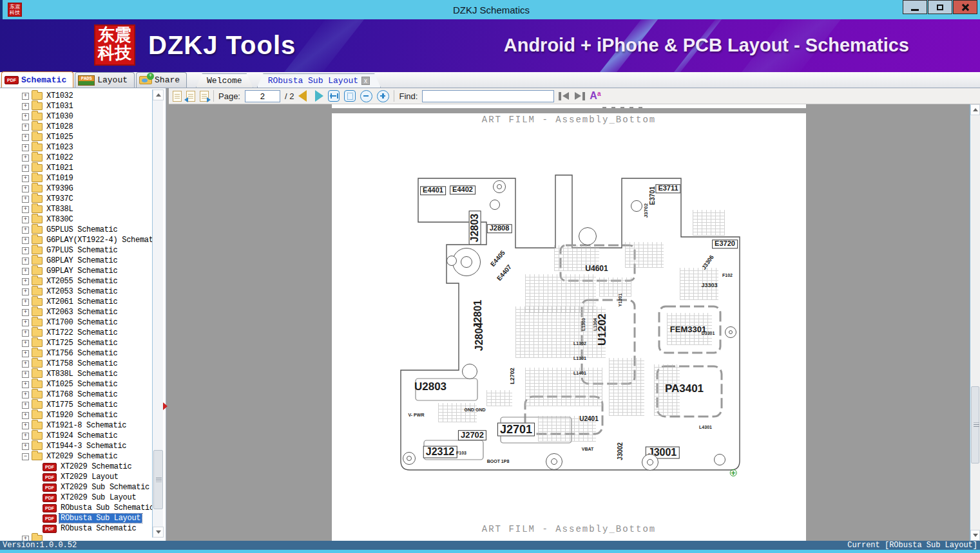 This screenshot has height=553, width=980. What do you see at coordinates (77, 230) in the screenshot?
I see `tree-folder-item: +G5PLUS Schematic` at bounding box center [77, 230].